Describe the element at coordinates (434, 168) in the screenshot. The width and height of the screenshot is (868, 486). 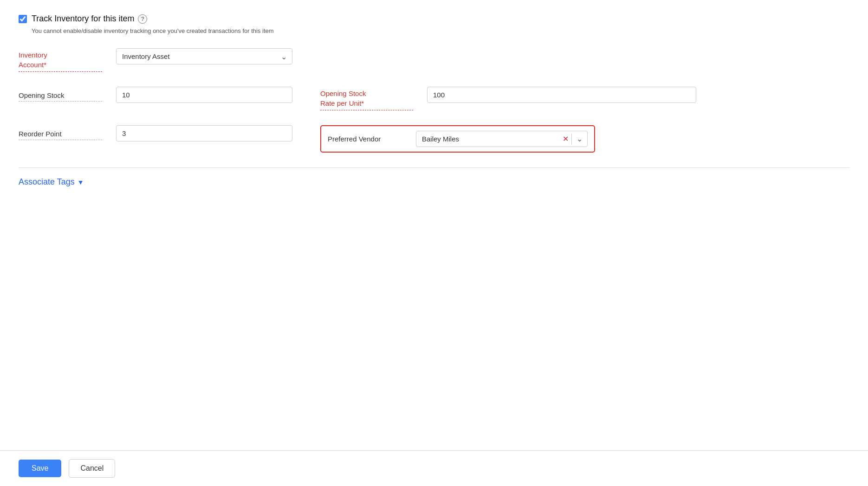
I see `section-divider` at that location.